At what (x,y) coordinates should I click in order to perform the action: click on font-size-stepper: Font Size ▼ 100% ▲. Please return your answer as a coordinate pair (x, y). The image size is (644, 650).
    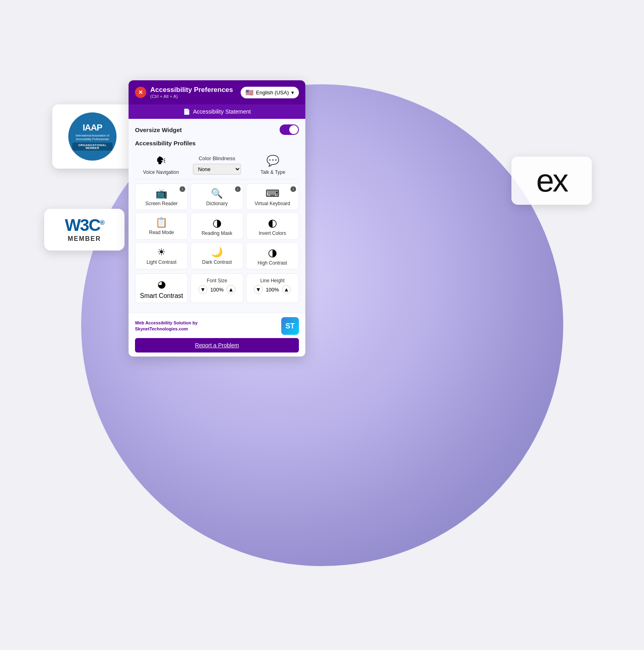
    Looking at the image, I should click on (217, 288).